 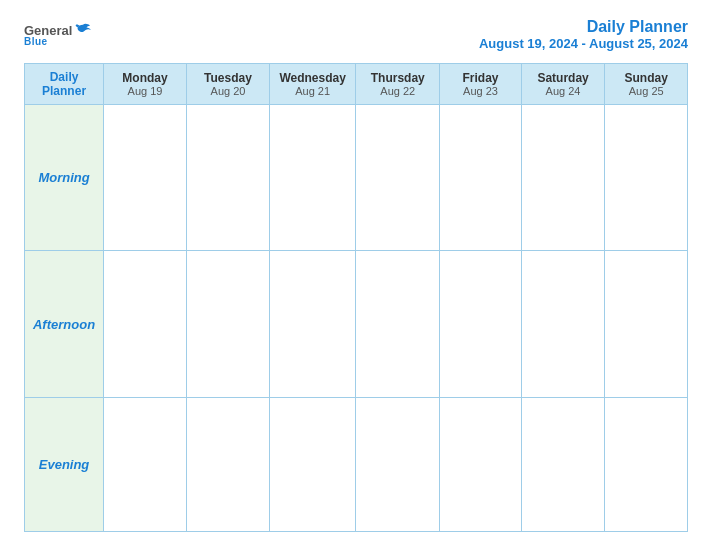 What do you see at coordinates (146, 464) in the screenshot?
I see `cell-evening-monday` at bounding box center [146, 464].